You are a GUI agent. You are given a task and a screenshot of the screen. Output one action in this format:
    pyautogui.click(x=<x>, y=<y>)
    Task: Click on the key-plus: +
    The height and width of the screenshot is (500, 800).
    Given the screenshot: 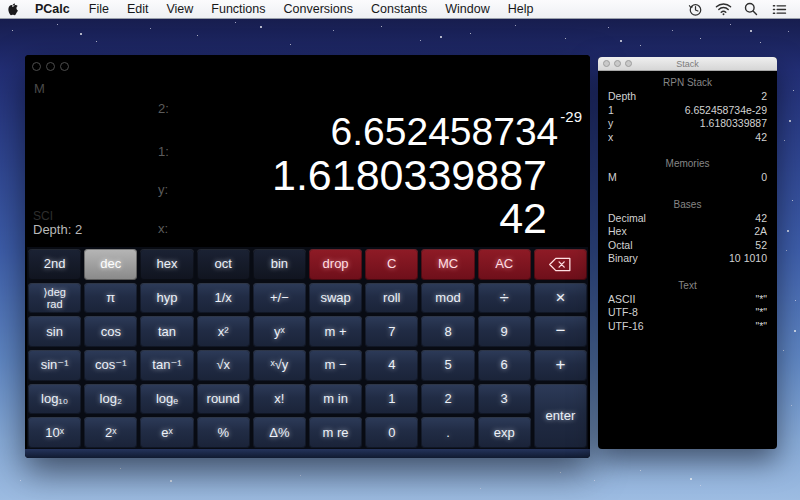 What is the action you would take?
    pyautogui.click(x=560, y=366)
    